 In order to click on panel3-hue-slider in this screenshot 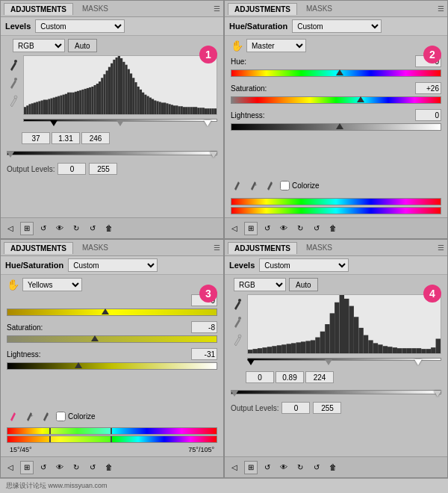, I will do `click(112, 312)`.